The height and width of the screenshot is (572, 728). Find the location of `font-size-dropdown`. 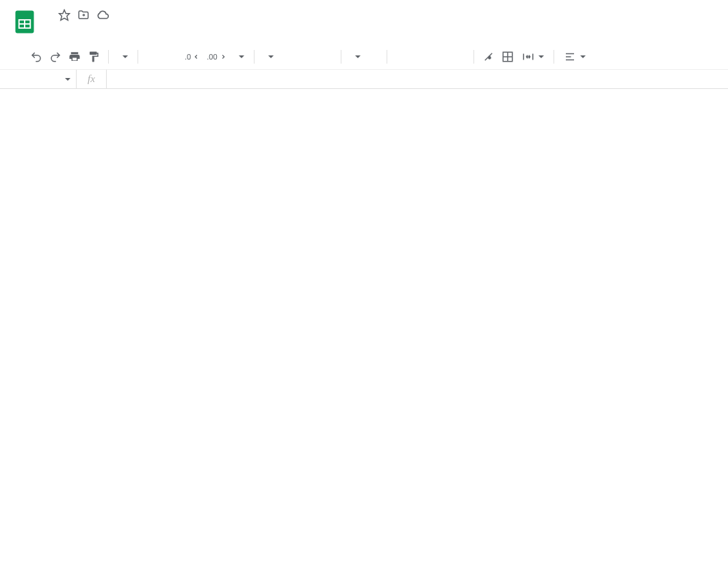

font-size-dropdown is located at coordinates (364, 57).